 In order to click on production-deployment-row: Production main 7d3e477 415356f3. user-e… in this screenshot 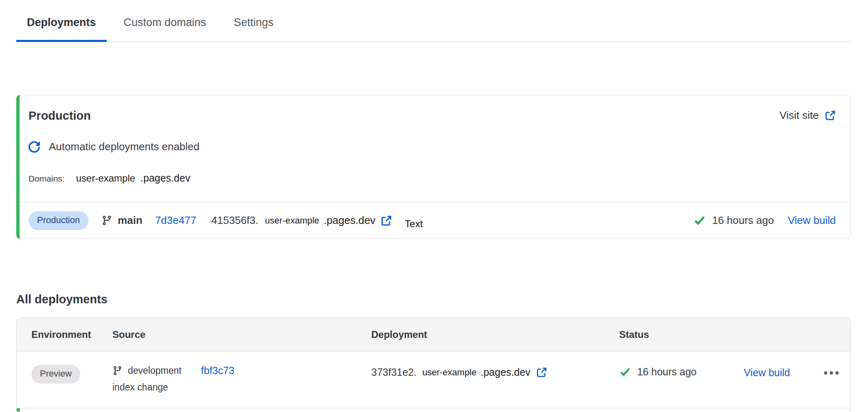, I will do `click(435, 220)`.